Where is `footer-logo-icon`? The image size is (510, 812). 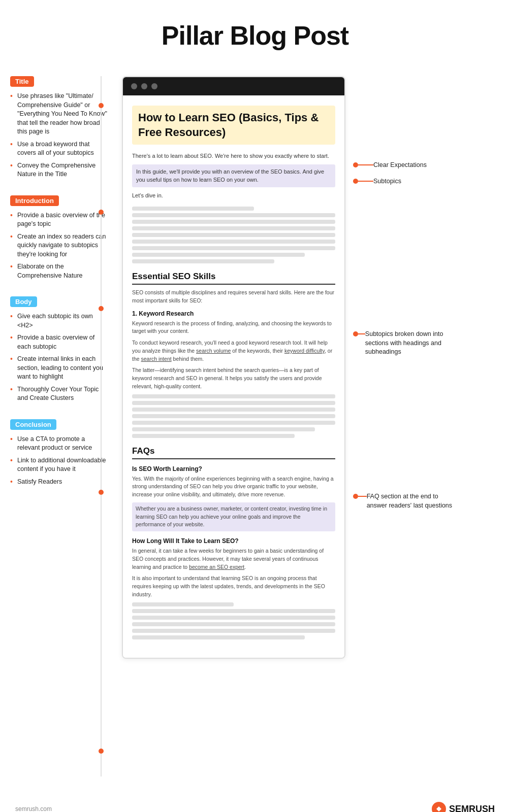 footer-logo-icon is located at coordinates (439, 807).